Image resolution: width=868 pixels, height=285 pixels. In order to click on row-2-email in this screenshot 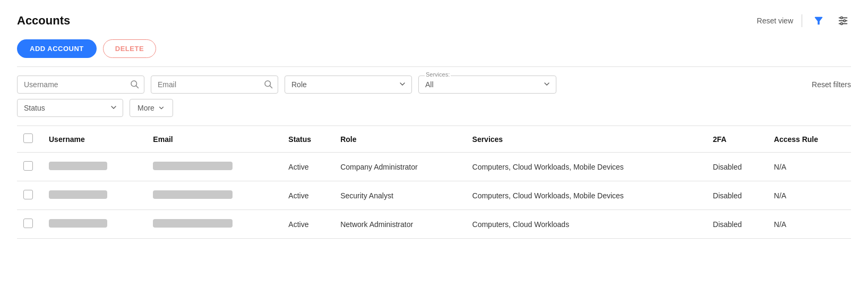, I will do `click(214, 224)`.